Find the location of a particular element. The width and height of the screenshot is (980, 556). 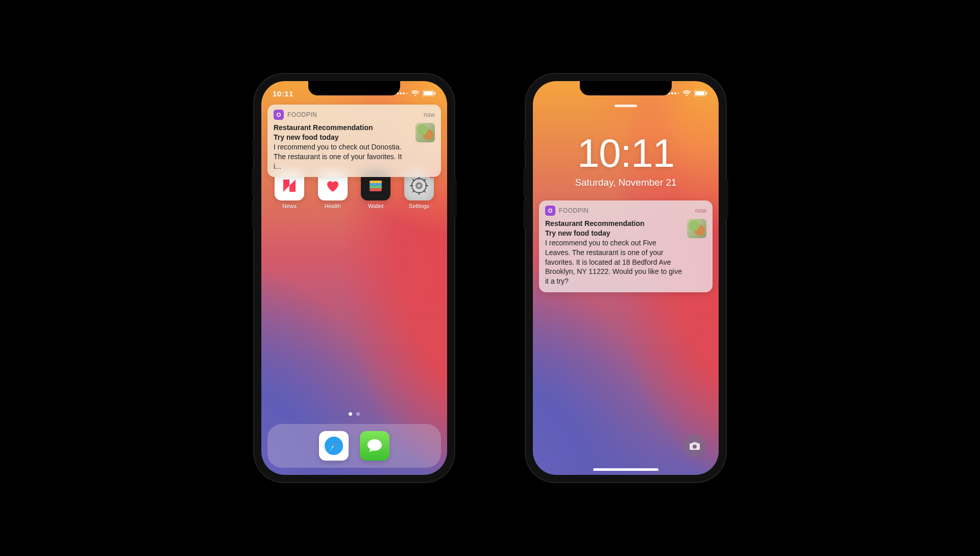

notification-message: I recommend you to check out Donostia. T… is located at coordinates (342, 157).